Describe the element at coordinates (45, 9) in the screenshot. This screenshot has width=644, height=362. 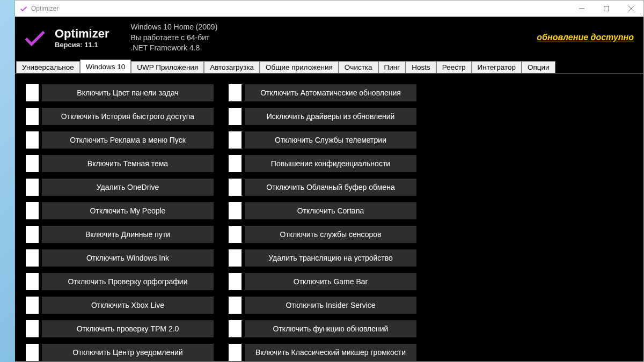
I see `window-title: Optimizer` at that location.